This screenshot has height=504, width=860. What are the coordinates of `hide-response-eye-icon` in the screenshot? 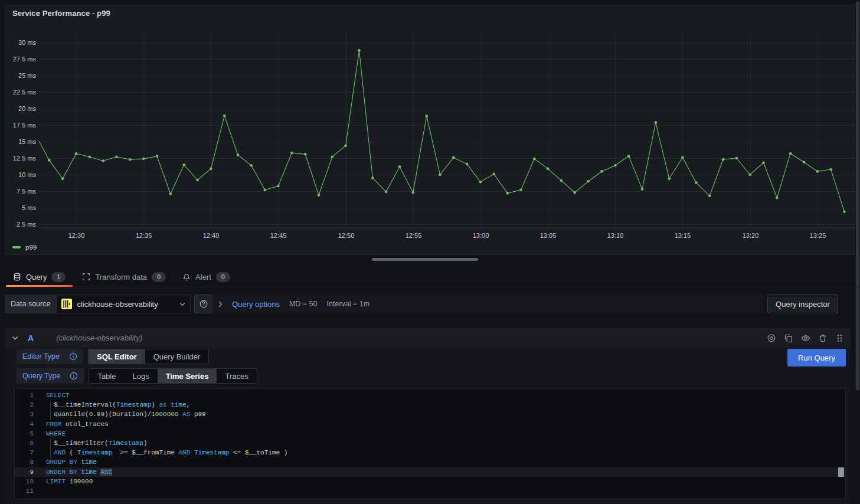 It's located at (806, 338).